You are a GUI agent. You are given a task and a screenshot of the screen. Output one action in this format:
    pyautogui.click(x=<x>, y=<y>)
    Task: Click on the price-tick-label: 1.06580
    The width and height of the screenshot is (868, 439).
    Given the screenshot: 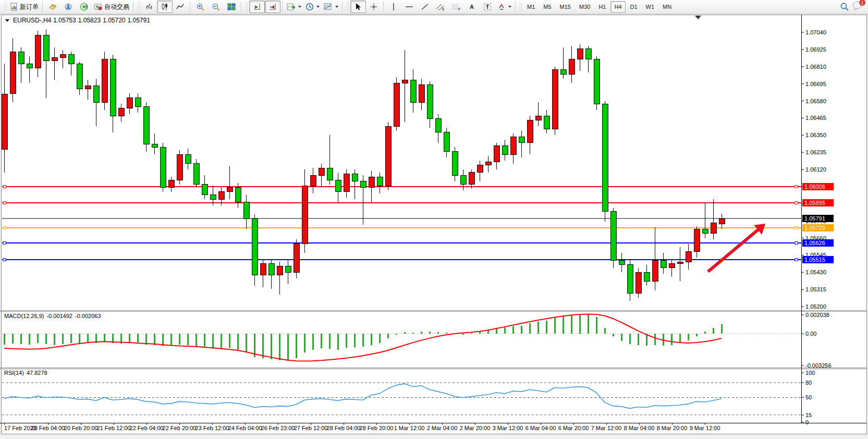 What is the action you would take?
    pyautogui.click(x=816, y=101)
    